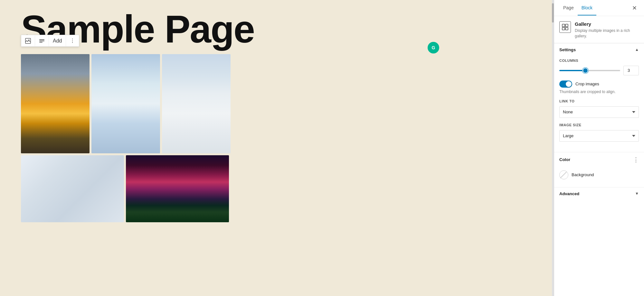 This screenshot has height=296, width=644. What do you see at coordinates (566, 84) in the screenshot?
I see `crop-images-toggle` at bounding box center [566, 84].